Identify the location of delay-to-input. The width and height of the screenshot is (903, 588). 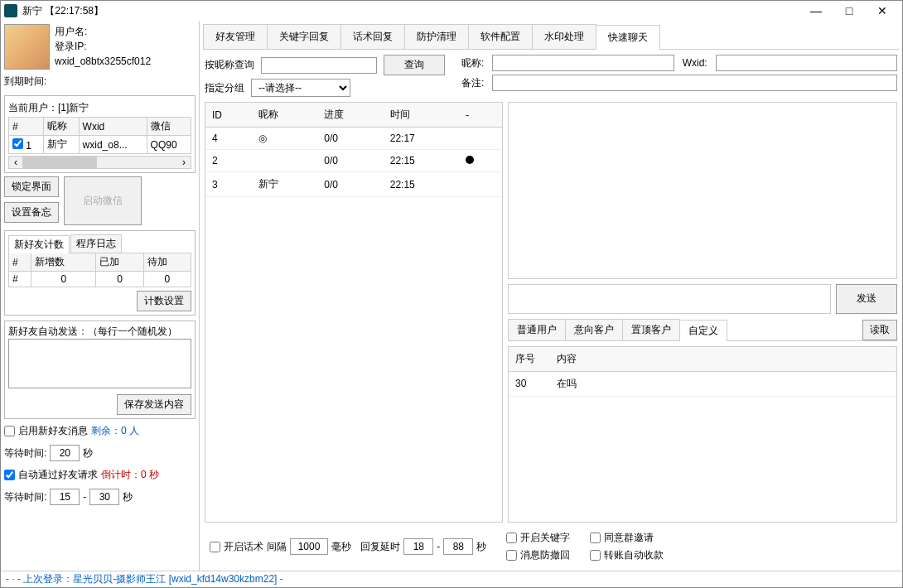
(458, 547).